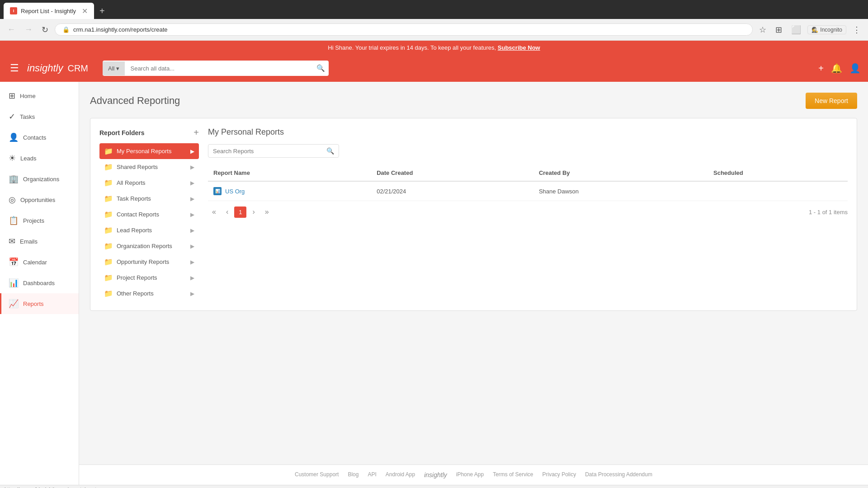  What do you see at coordinates (28, 30) in the screenshot?
I see `forward-button: →` at bounding box center [28, 30].